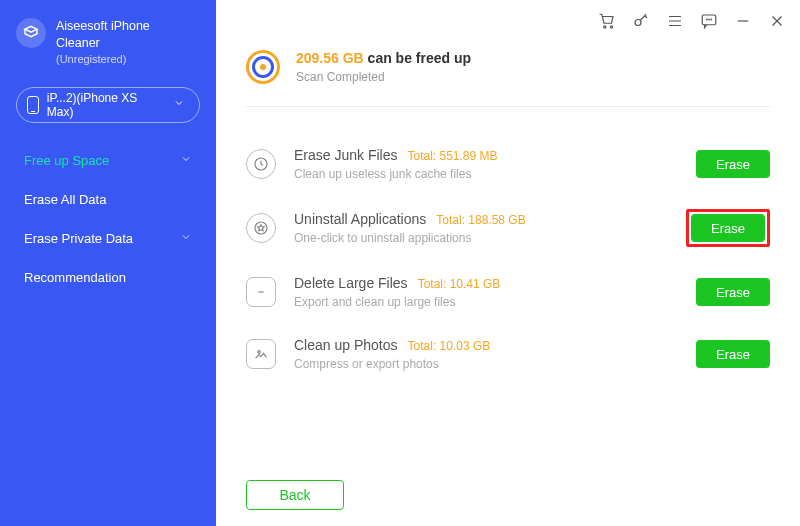 The width and height of the screenshot is (800, 526). Describe the element at coordinates (508, 78) in the screenshot. I see `scan-summary: 209.56 GB can be freed up Scan Completed` at that location.